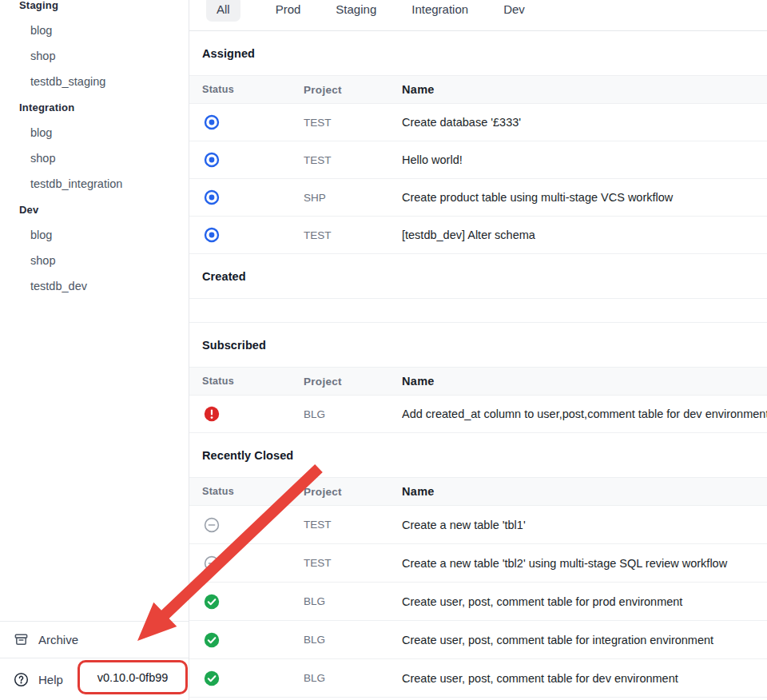 This screenshot has height=700, width=767. Describe the element at coordinates (585, 563) in the screenshot. I see `issue-name: Create a new table 'tbl2' using multi-st…` at that location.